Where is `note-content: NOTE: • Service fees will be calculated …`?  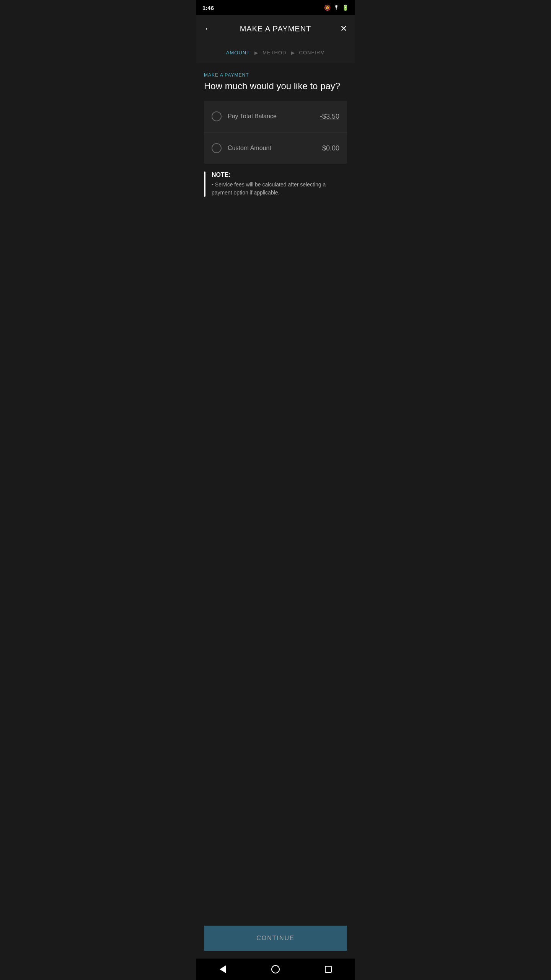
note-content: NOTE: • Service fees will be calculated … is located at coordinates (279, 184).